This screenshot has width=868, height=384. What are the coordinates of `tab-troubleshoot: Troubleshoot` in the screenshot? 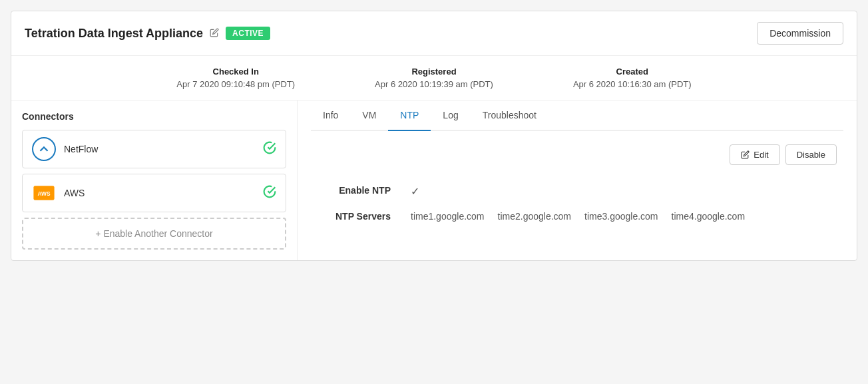 It's located at (510, 116).